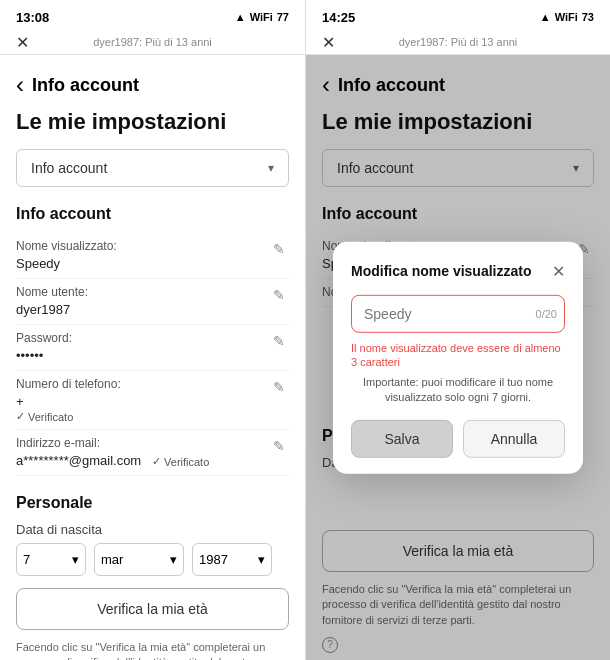  Describe the element at coordinates (142, 384) in the screenshot. I see `label-telefono: Numero di telefono:` at that location.